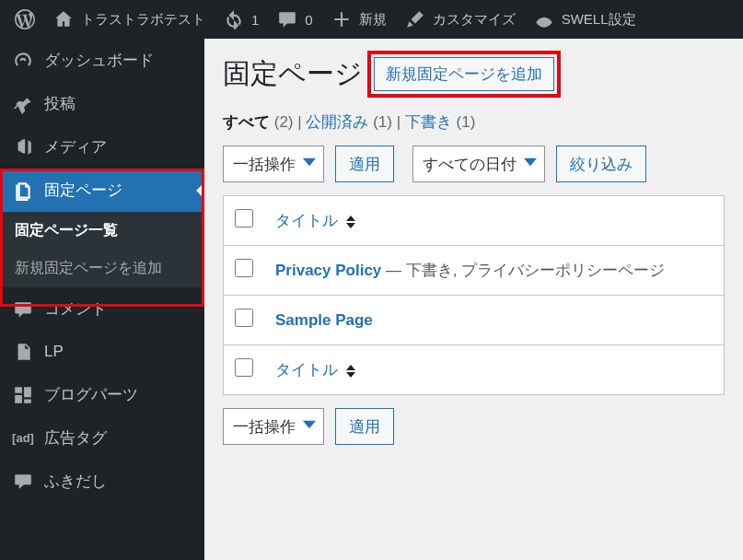  What do you see at coordinates (415, 19) in the screenshot?
I see `brush-icon` at bounding box center [415, 19].